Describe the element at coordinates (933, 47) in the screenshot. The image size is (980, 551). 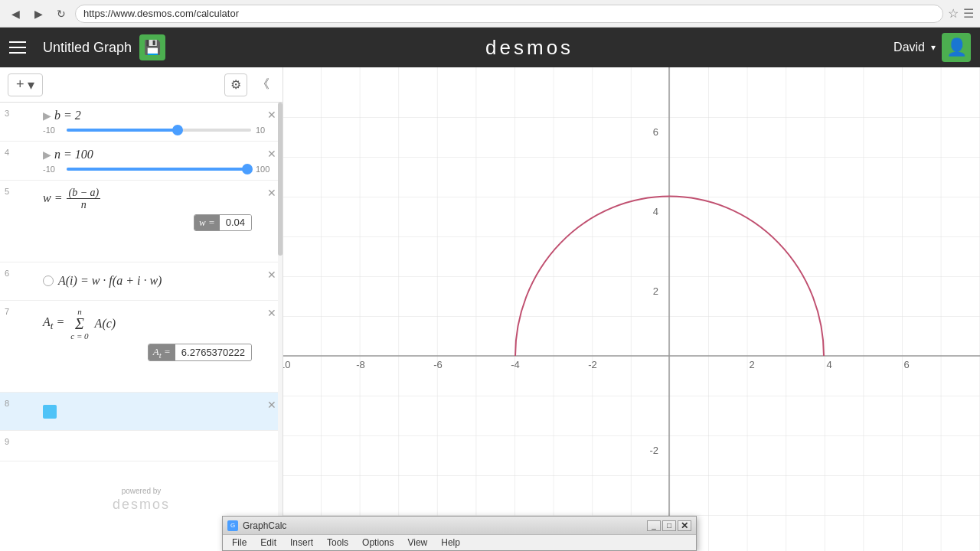
I see `user-dropdown-arrow: ▾` at that location.